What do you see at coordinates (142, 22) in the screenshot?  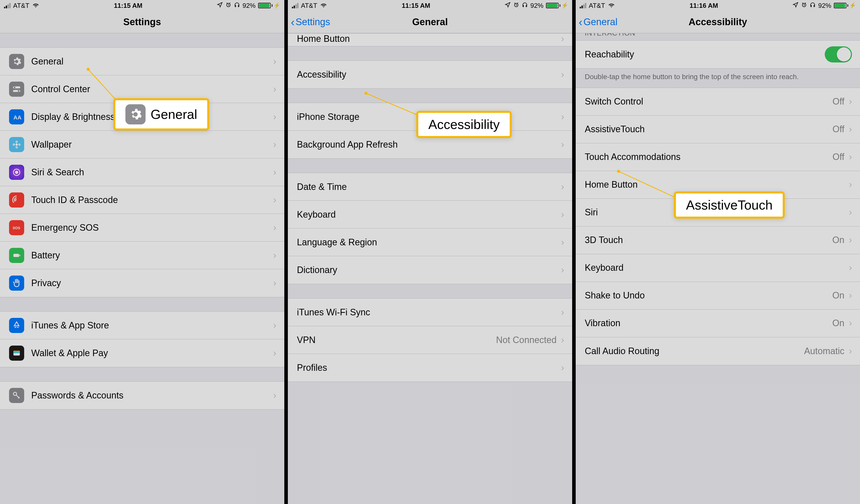 I see `nav-bar: Settings` at bounding box center [142, 22].